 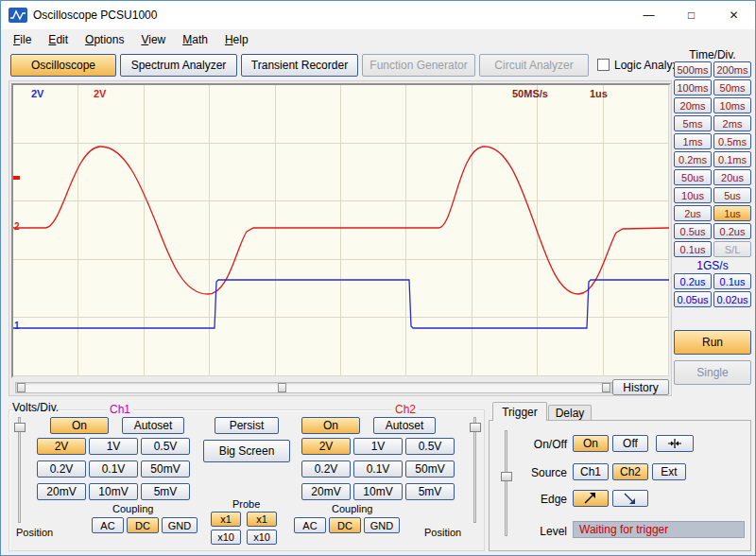 What do you see at coordinates (732, 195) in the screenshot?
I see `timediv-5us-button: 5us` at bounding box center [732, 195].